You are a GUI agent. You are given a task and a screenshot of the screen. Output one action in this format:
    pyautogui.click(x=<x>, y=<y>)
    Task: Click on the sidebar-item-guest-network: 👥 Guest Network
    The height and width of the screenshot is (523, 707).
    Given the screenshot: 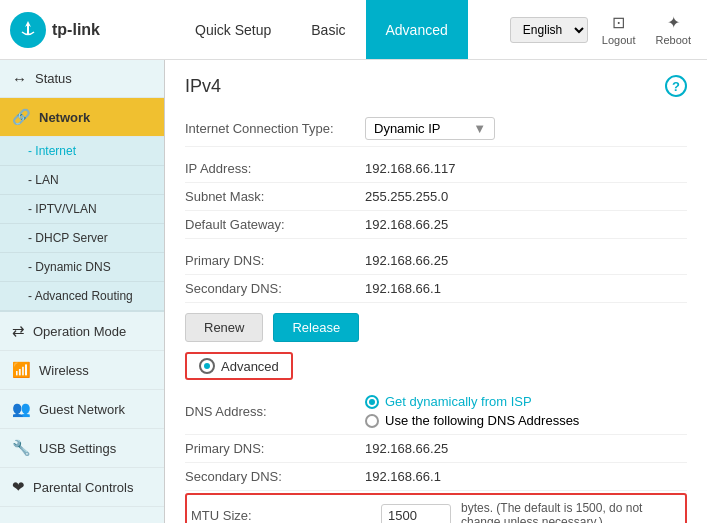 What is the action you would take?
    pyautogui.click(x=82, y=410)
    